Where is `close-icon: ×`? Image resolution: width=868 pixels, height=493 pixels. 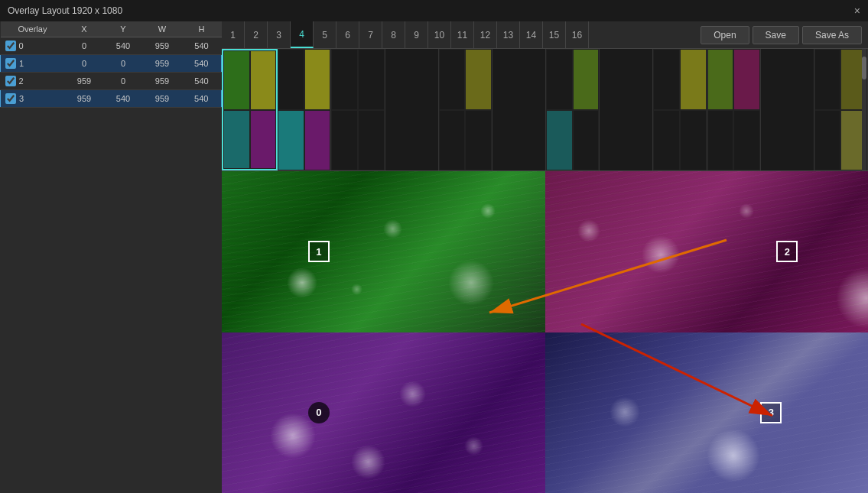 close-icon: × is located at coordinates (857, 11).